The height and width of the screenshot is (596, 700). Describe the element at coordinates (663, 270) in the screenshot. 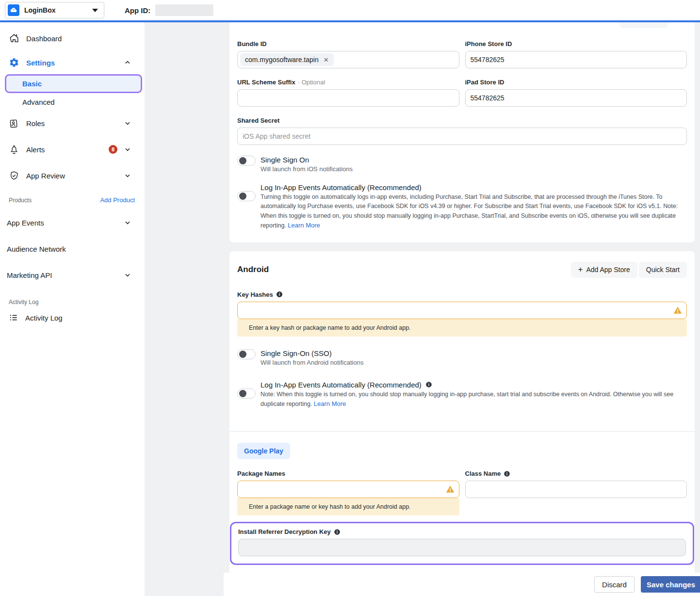

I see `quick-start-button: Quick Start` at that location.